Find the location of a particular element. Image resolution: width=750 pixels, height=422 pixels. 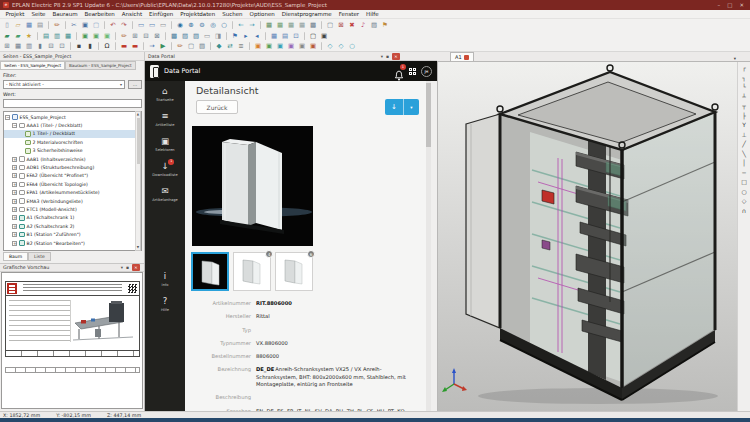

draw-tool-icon: ┴ is located at coordinates (744, 97).